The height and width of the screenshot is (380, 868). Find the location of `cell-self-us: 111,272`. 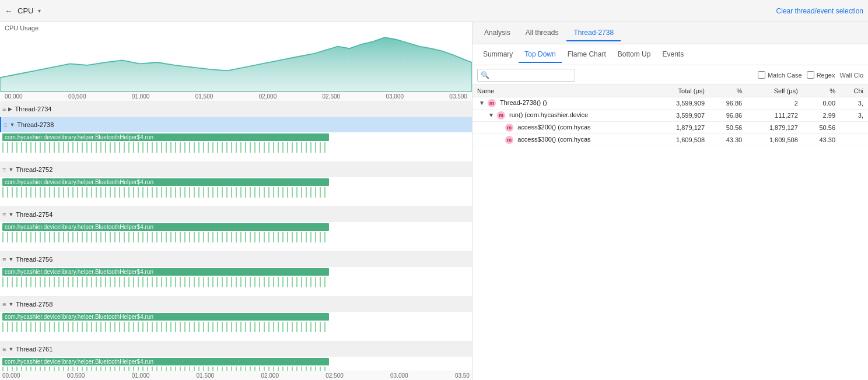

cell-self-us: 111,272 is located at coordinates (775, 115).